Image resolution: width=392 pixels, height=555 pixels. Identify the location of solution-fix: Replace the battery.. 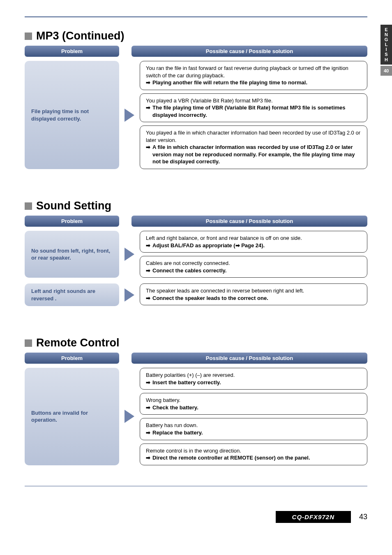
(178, 433).